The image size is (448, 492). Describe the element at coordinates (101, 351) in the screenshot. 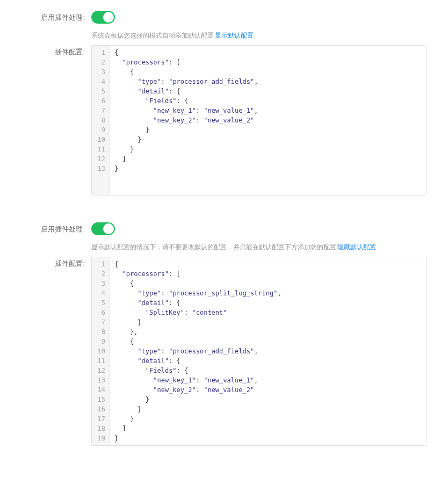

I see `gutter: 12345678910111213141516171819` at that location.